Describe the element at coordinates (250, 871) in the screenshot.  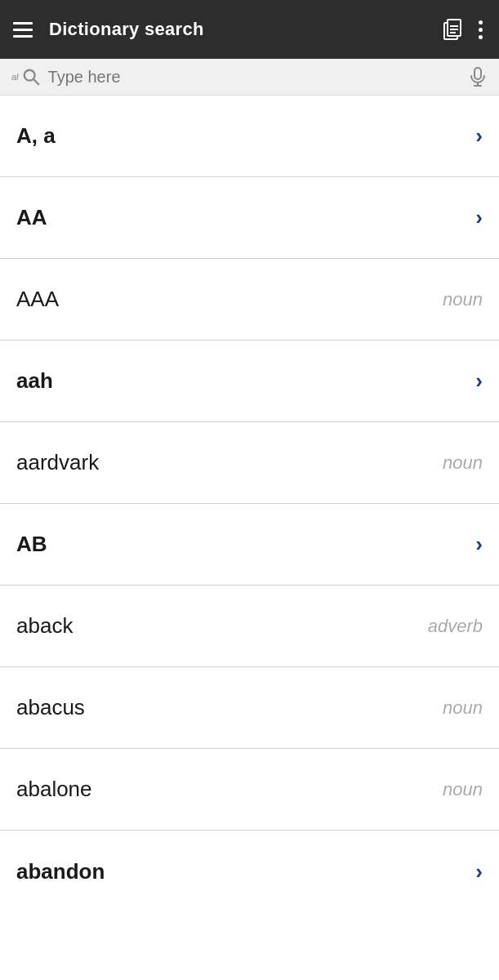
I see `list-item: abandon›` at that location.